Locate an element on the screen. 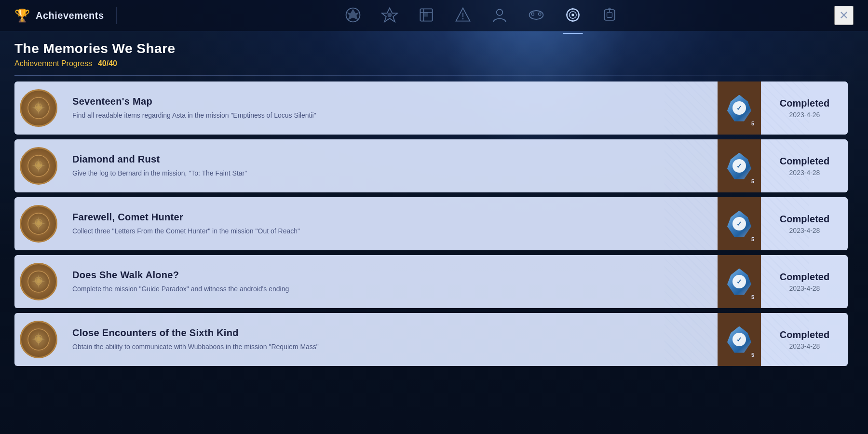  tab-masquerade is located at coordinates (536, 15).